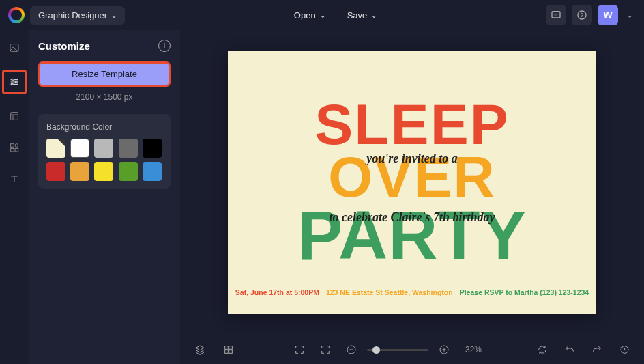 The width and height of the screenshot is (644, 364). What do you see at coordinates (412, 124) in the screenshot?
I see `headline-word-1: SLEEP` at bounding box center [412, 124].